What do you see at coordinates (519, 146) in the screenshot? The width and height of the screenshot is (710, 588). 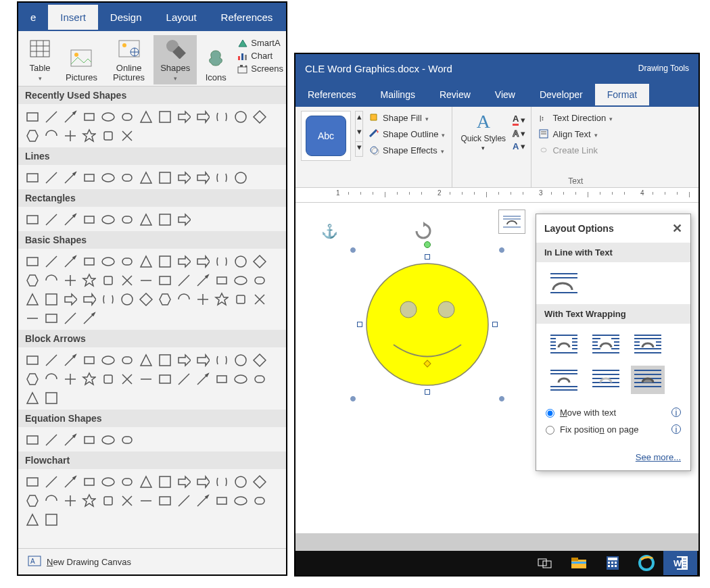 I see `text-effects-button: A ▾` at bounding box center [519, 146].